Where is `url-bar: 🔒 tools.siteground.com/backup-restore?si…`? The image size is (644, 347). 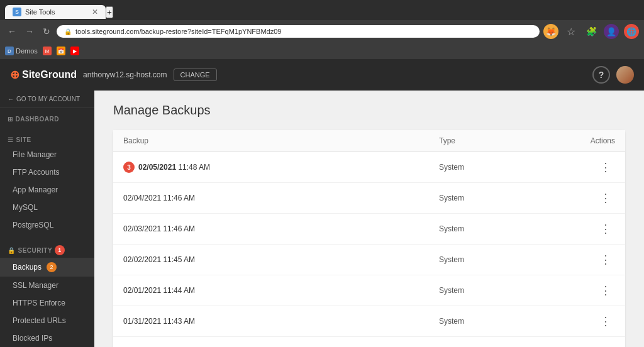
url-bar: 🔒 tools.siteground.com/backup-restore?si… is located at coordinates (298, 31).